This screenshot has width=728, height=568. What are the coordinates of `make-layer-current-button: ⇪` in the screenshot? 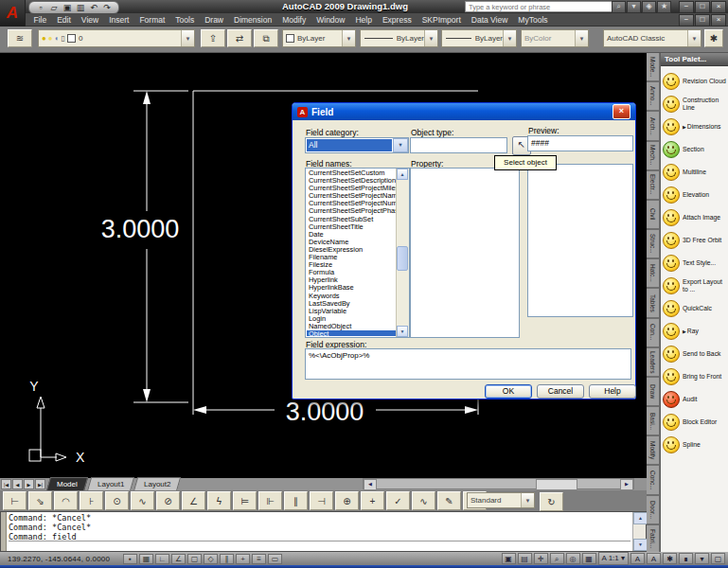 It's located at (213, 38).